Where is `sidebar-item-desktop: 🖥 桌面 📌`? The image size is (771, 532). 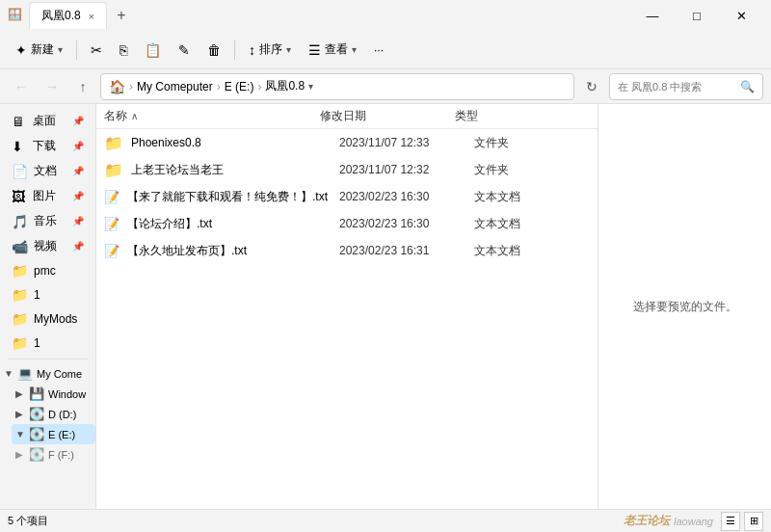 sidebar-item-desktop: 🖥 桌面 📌 is located at coordinates (48, 121).